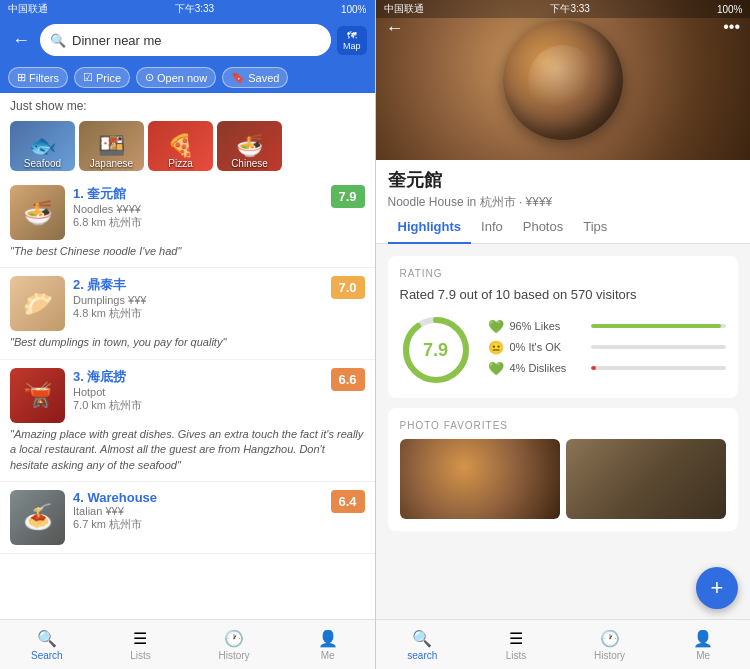 The width and height of the screenshot is (750, 669). Describe the element at coordinates (250, 146) in the screenshot. I see `category-chinese: 🍜 Chinese` at that location.